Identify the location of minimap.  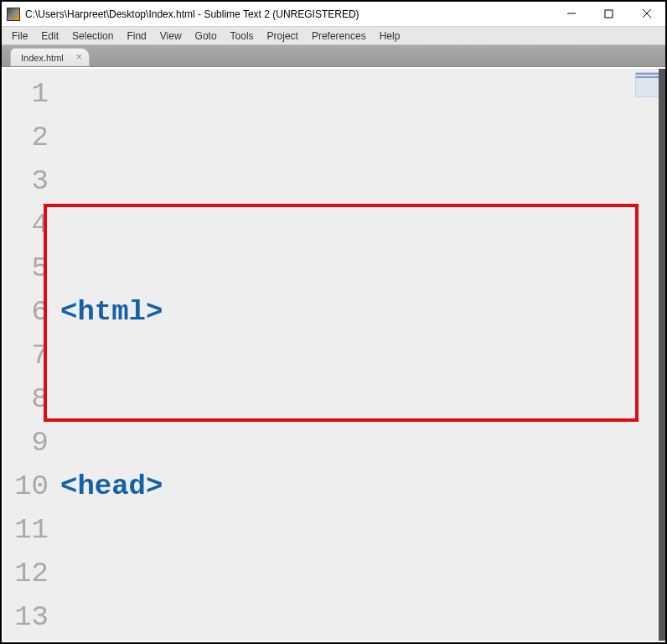
(648, 85).